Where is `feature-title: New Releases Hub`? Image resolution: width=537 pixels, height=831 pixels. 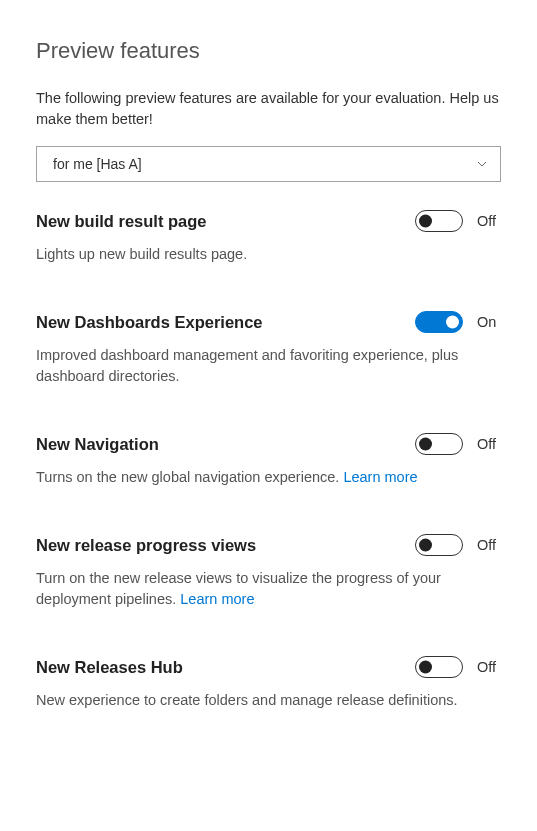 feature-title: New Releases Hub is located at coordinates (110, 668).